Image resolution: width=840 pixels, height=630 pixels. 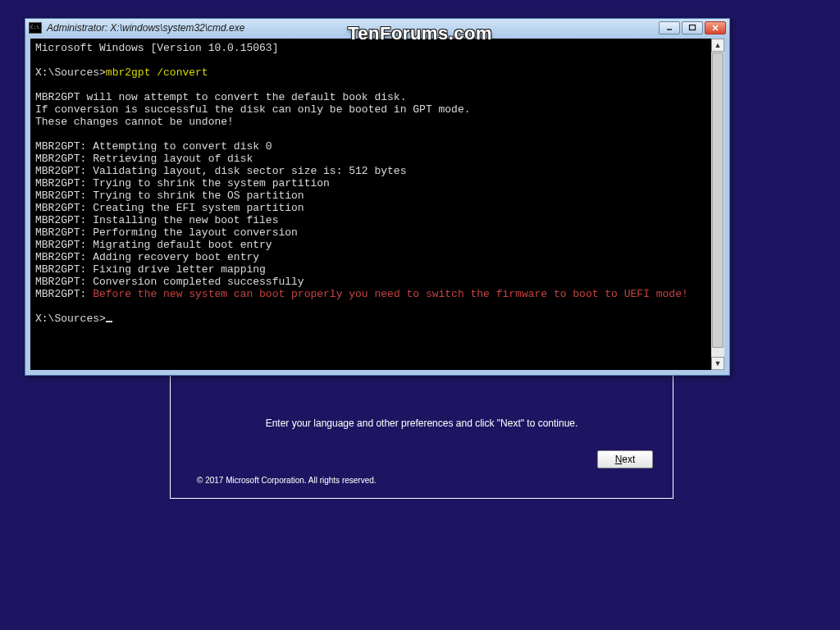 I want to click on prompt-2: X:\Sources>, so click(x=71, y=318).